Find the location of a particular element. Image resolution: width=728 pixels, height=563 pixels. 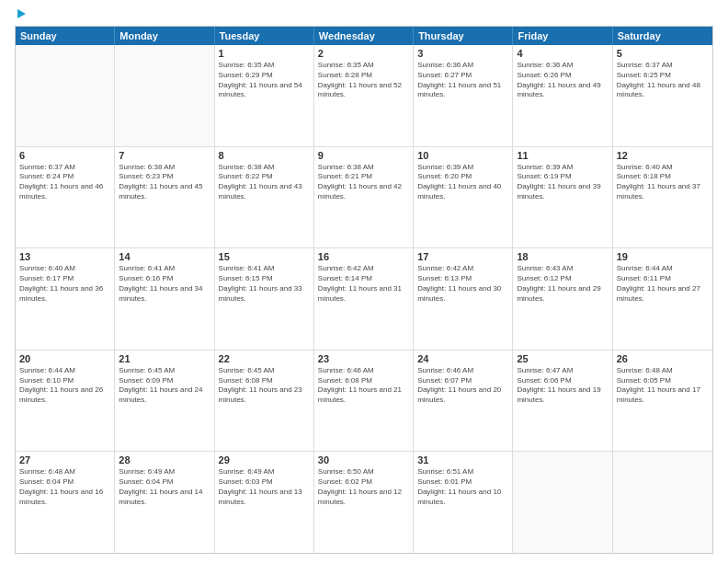

day-content: Sunrise: 6:38 AM Sunset: 6:22 PM Dayligh… is located at coordinates (265, 182).